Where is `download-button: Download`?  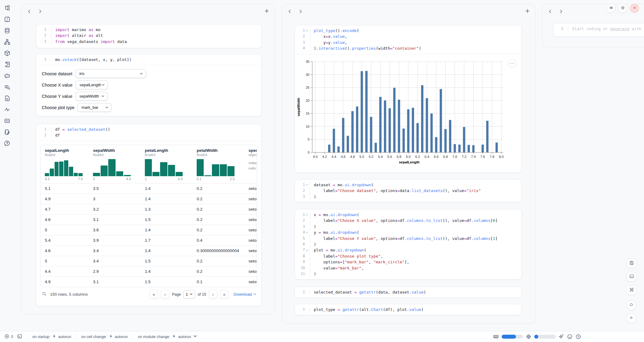
download-button: Download is located at coordinates (245, 294).